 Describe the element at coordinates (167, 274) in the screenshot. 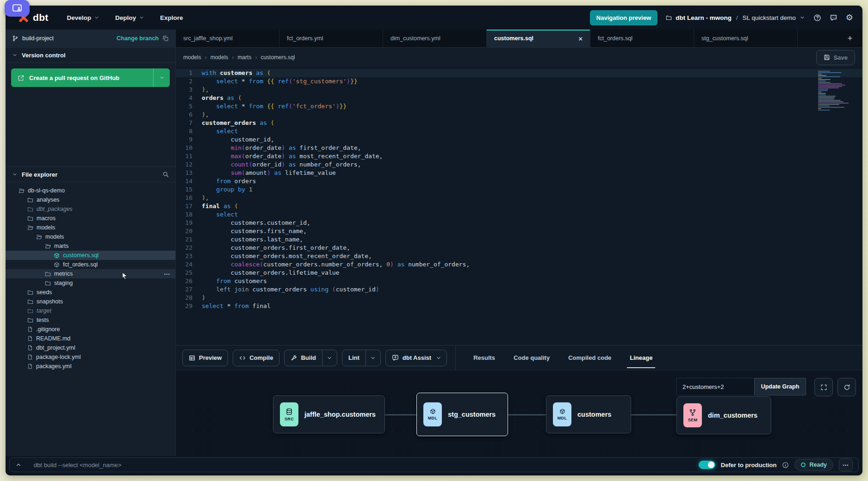

I see `item-options-button: ⋯` at that location.